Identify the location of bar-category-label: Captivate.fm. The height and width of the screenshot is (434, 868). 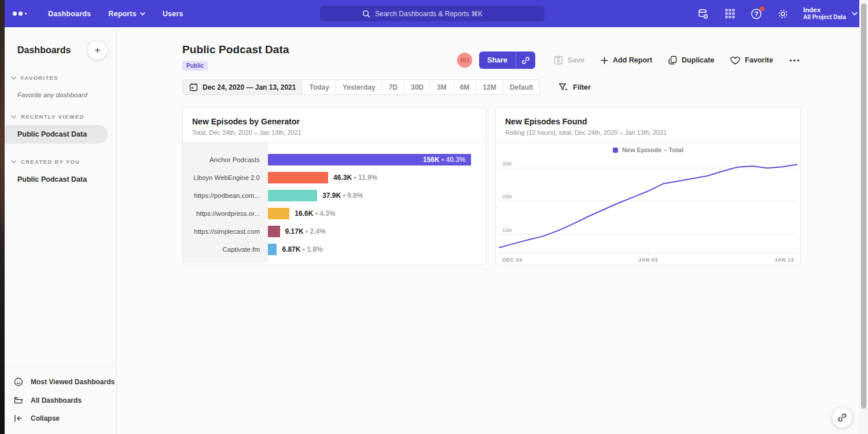
(226, 249).